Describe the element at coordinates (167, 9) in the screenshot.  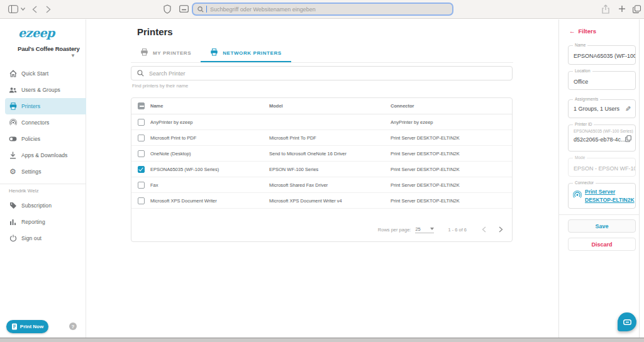
I see `privacy-shield-icon` at that location.